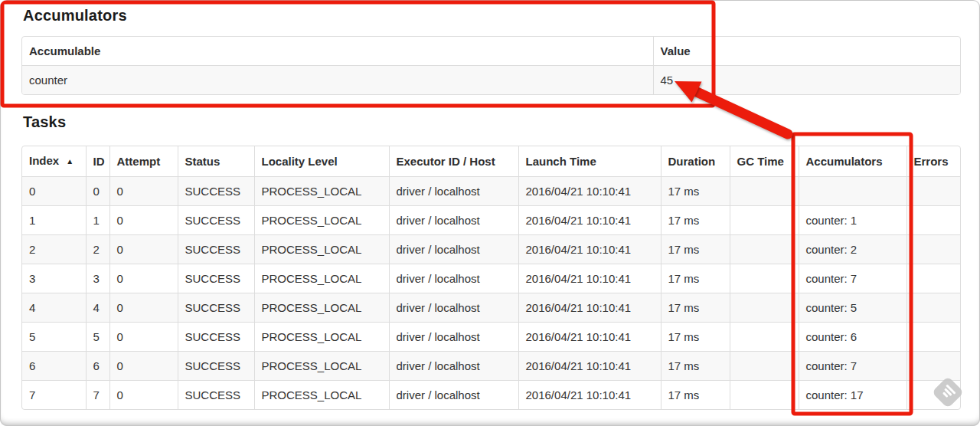 This screenshot has height=426, width=980. Describe the element at coordinates (492, 250) in the screenshot. I see `table-row: 220SUCCESSPROCESS_LOCALdriver / localhos…` at that location.